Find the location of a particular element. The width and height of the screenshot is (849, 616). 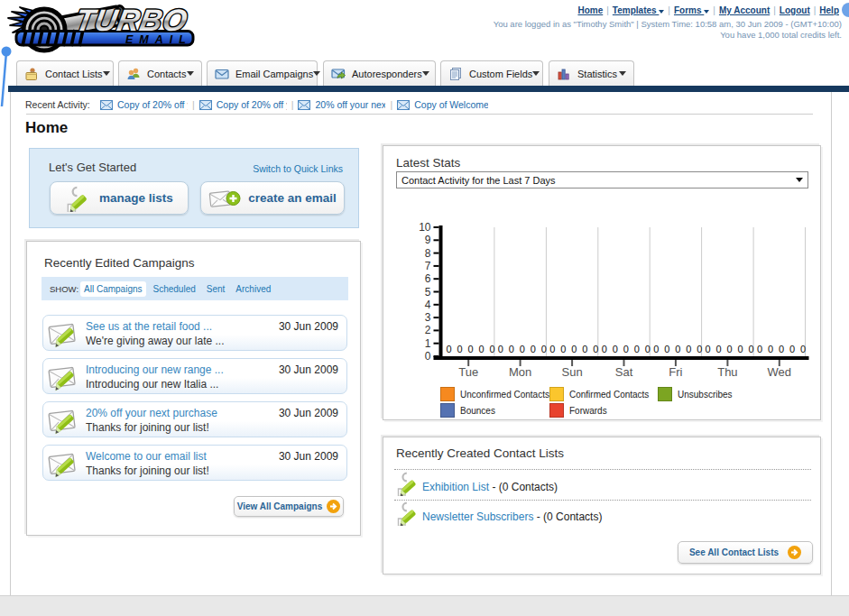

svg-text: 6 is located at coordinates (428, 279).